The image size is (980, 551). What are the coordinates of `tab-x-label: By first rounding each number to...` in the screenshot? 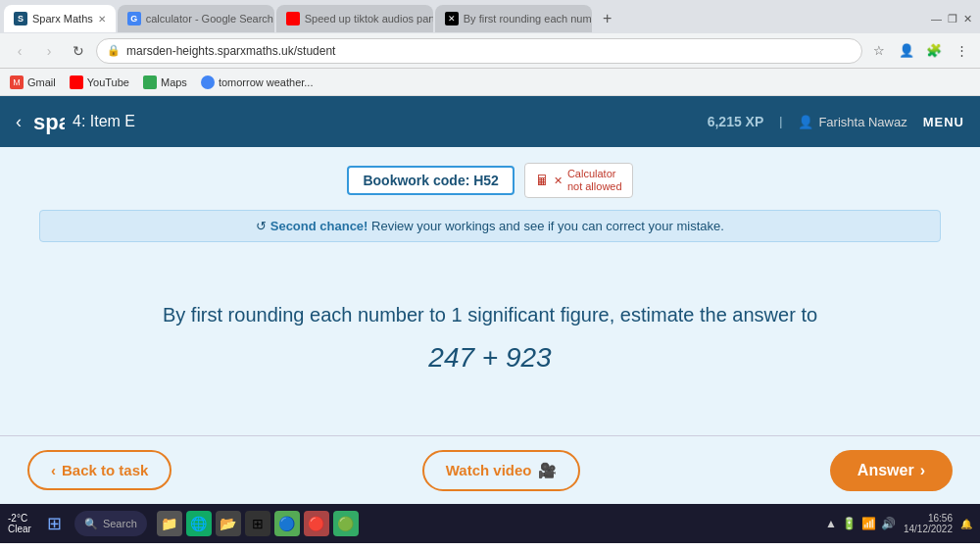 It's located at (527, 19).